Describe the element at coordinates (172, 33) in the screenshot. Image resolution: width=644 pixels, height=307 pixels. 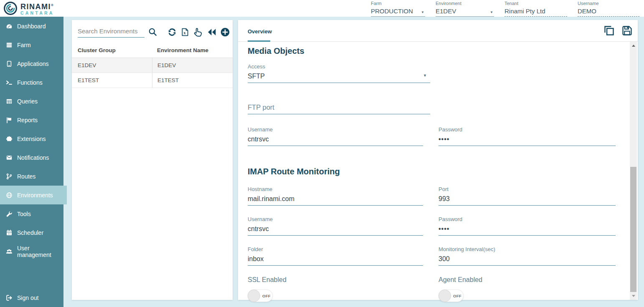
I see `refresh-button` at that location.